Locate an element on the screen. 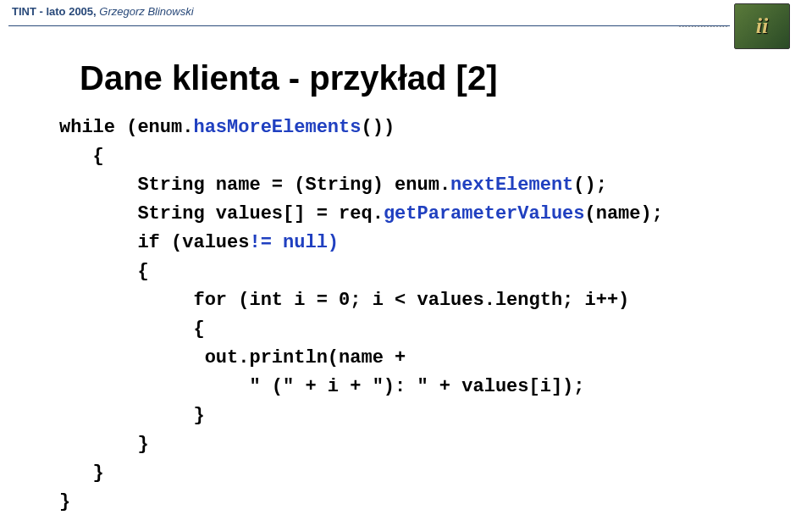  logo-badge: ii is located at coordinates (762, 26).